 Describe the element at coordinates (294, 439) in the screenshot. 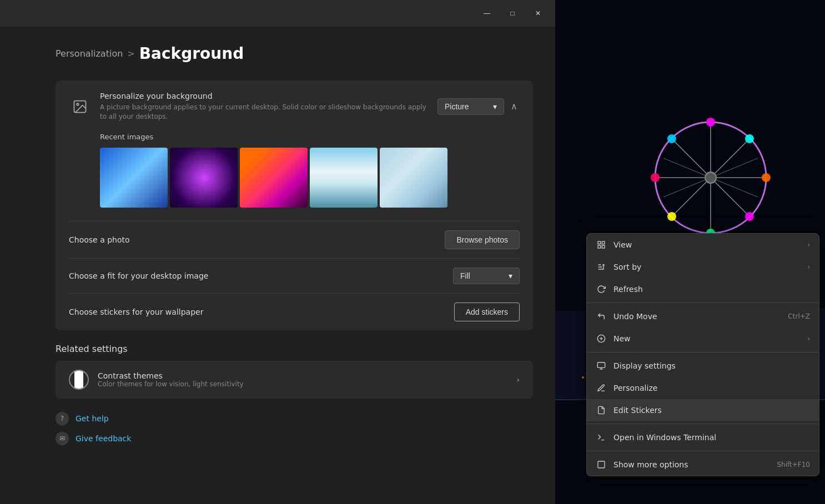

I see `give-feedback-link: ✉ Give feedback` at that location.